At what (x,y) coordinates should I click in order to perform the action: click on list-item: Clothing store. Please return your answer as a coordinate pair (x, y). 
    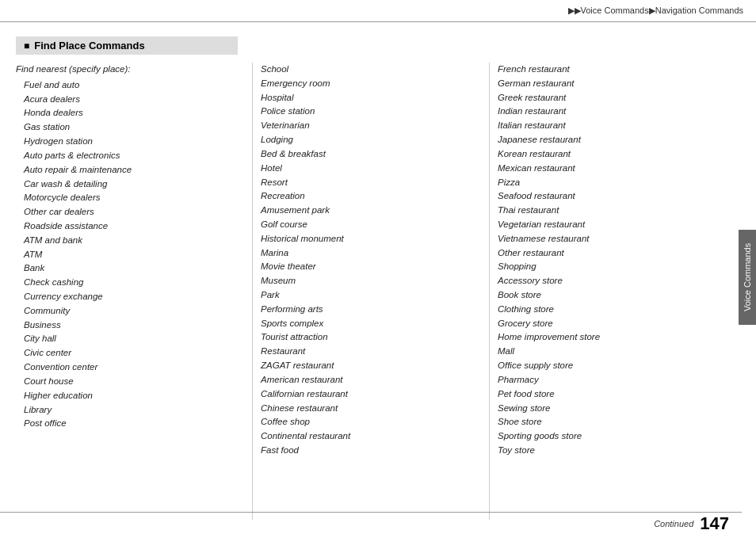
    Looking at the image, I should click on (604, 310).